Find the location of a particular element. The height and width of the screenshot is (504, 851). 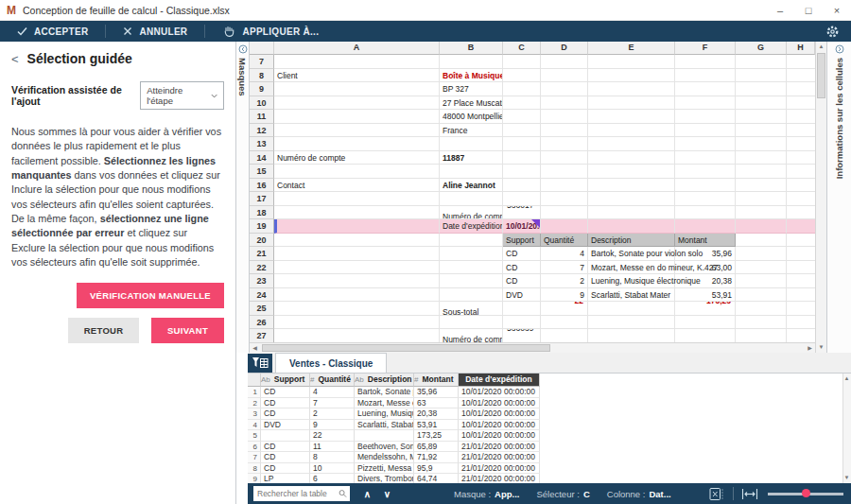

sheet-cell-A25 is located at coordinates (357, 308).